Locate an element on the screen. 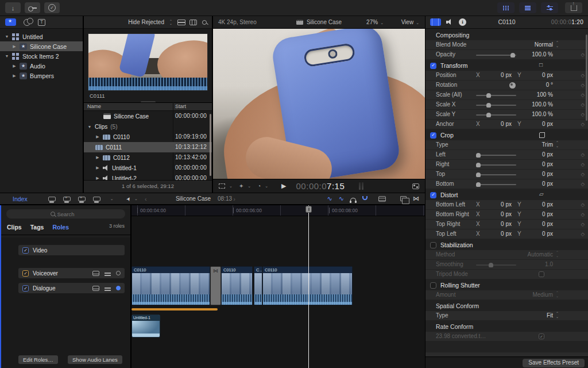  clip-appearance-button is located at coordinates (382, 199).